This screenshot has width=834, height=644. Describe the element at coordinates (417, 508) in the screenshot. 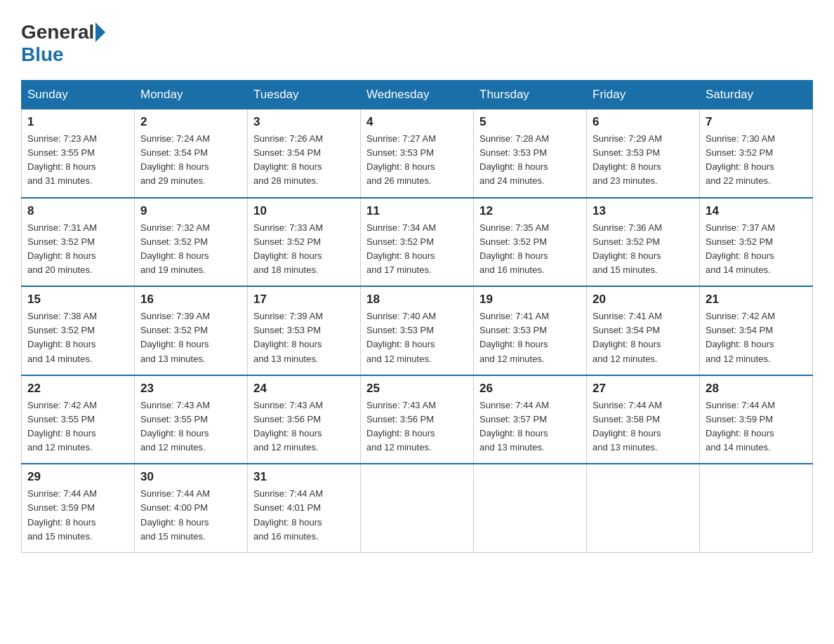

I see `calendar-week-5: 29 Sunrise: 7:44 AM Sunset: 3:59 PM Dayl…` at that location.